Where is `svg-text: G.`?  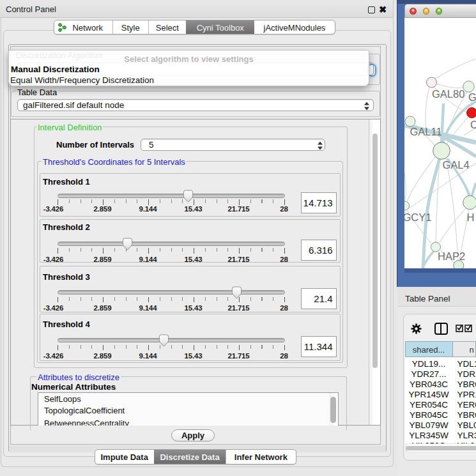
svg-text: G. is located at coordinates (472, 97).